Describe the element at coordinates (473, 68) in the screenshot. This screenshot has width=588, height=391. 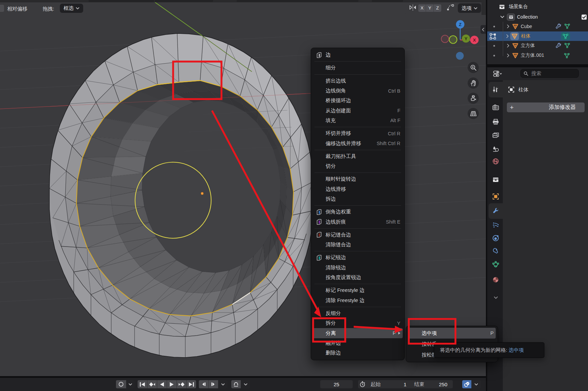
I see `zoom-button` at that location.